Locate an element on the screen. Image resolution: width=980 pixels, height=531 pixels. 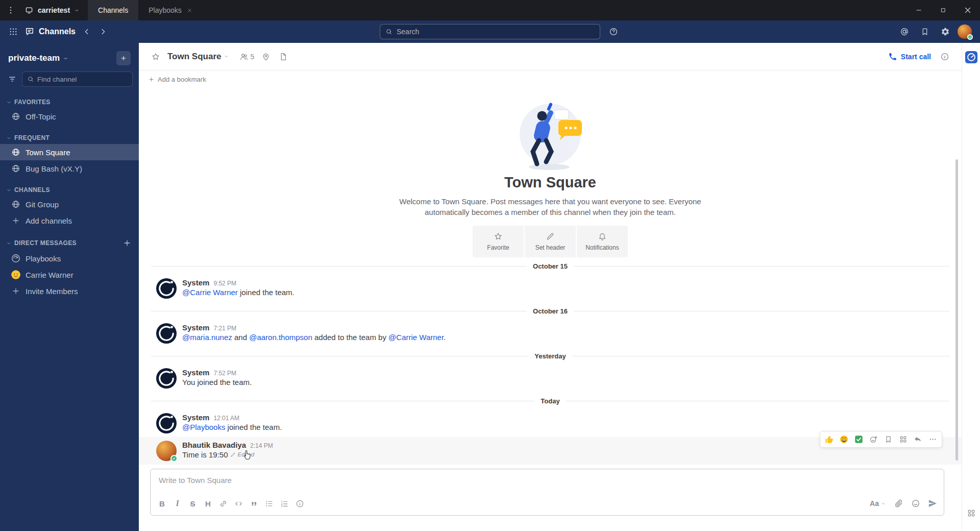
numbered-list-button: 123 is located at coordinates (285, 503).